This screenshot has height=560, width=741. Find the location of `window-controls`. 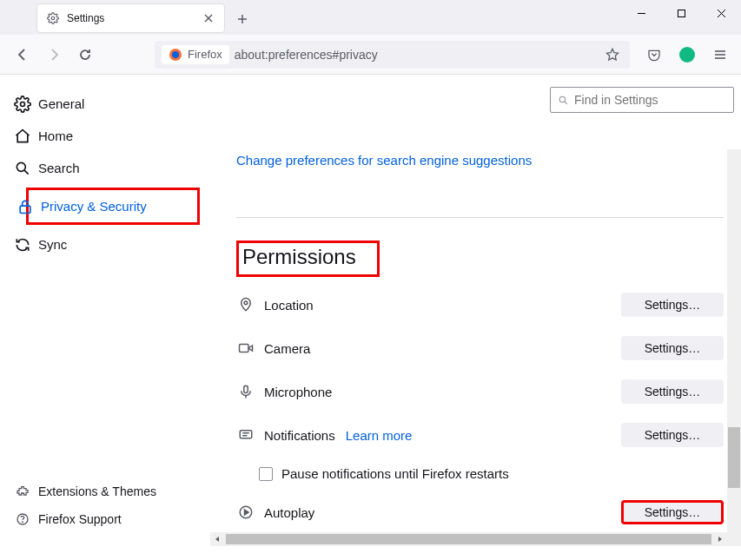

window-controls is located at coordinates (681, 13).